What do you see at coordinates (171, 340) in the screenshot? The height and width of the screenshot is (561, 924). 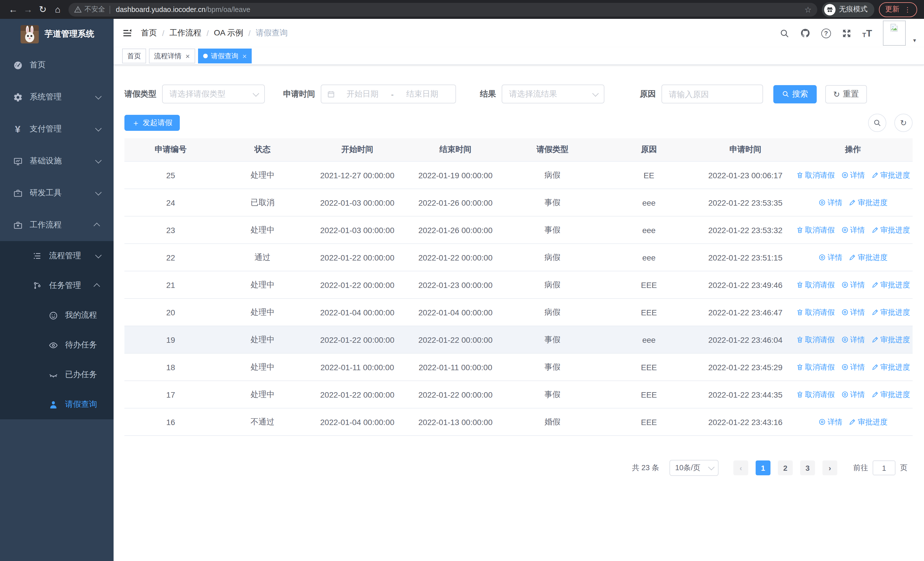 I see `cell-id: 19` at bounding box center [171, 340].